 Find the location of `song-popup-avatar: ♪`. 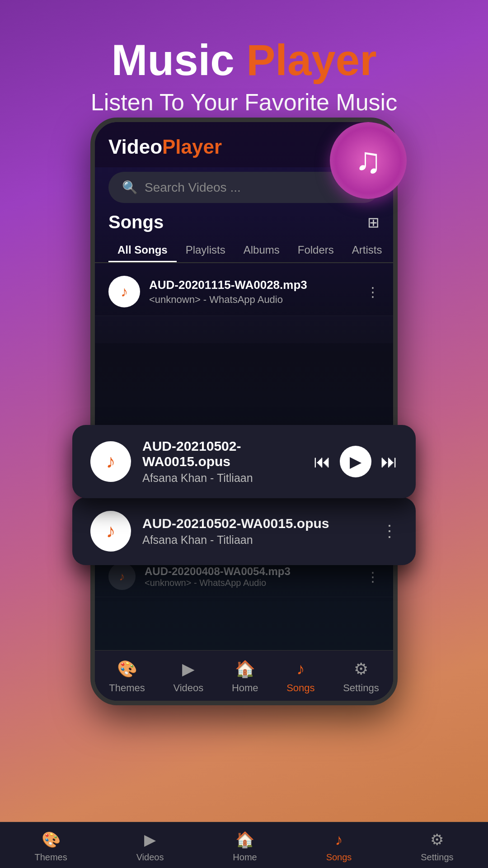

song-popup-avatar: ♪ is located at coordinates (111, 531).